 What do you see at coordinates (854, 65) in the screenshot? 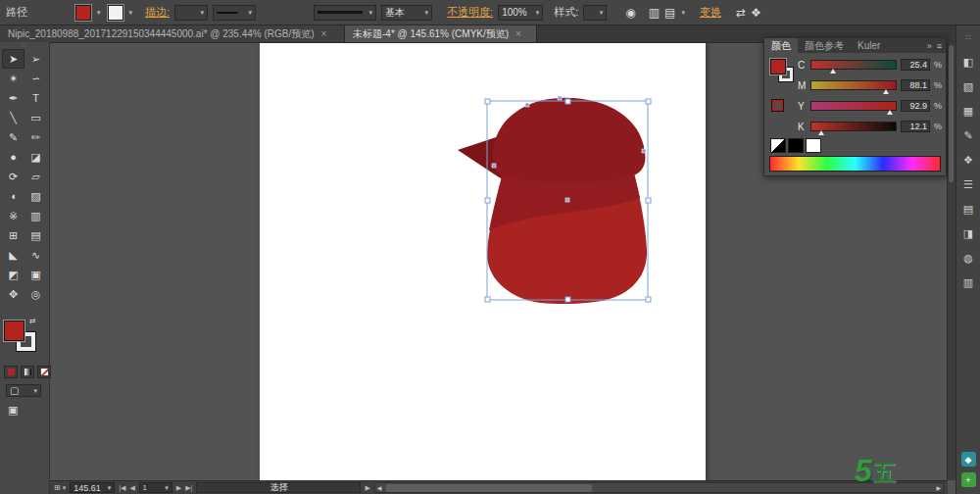
I see `cyan-slider` at bounding box center [854, 65].